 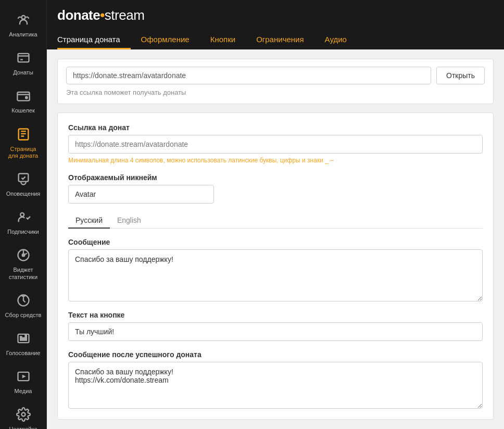 What do you see at coordinates (275, 178) in the screenshot?
I see `nickname-field-label: Отображаемый никнейм` at bounding box center [275, 178].